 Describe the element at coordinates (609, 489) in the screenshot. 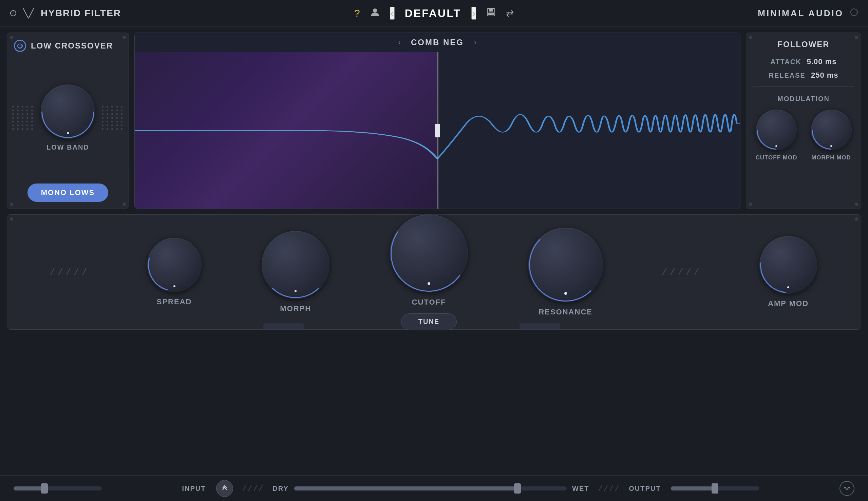

I see `hash-right-bottom: / / / /` at that location.